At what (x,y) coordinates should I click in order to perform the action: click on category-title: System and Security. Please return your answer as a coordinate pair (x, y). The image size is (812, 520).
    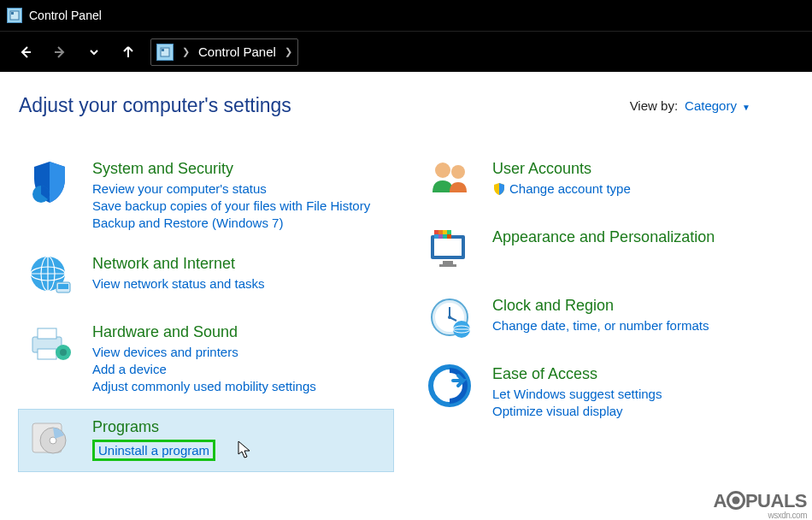
    Looking at the image, I should click on (241, 169).